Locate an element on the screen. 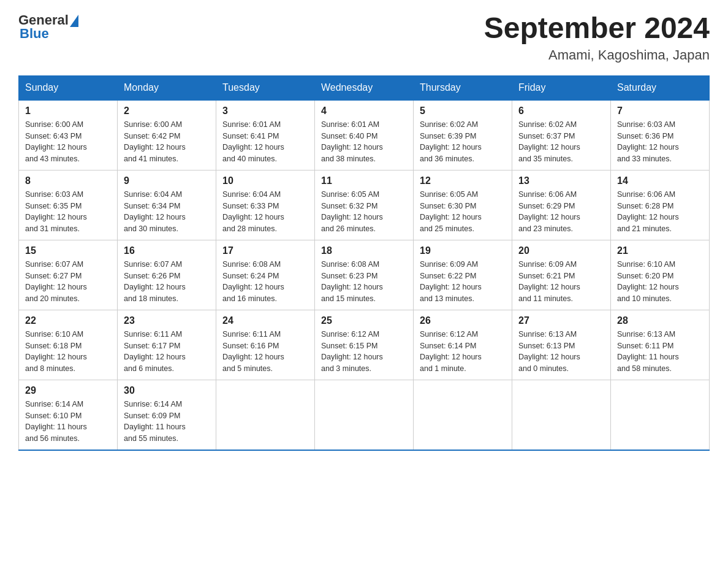  day-number: 21 is located at coordinates (660, 251).